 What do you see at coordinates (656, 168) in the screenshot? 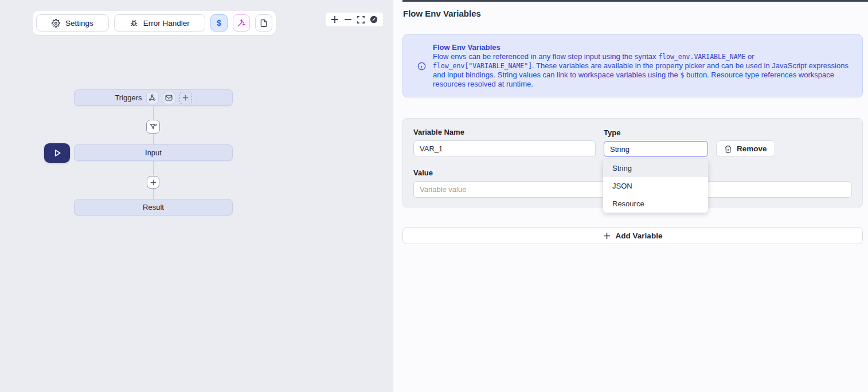
I see `type-option-string: String` at bounding box center [656, 168].